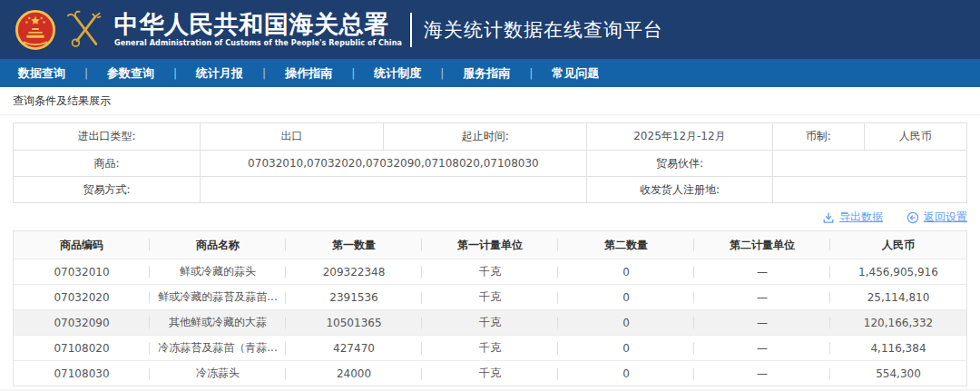 This screenshot has width=980, height=391. What do you see at coordinates (818, 136) in the screenshot?
I see `condition-label-currency: 币制:` at bounding box center [818, 136].